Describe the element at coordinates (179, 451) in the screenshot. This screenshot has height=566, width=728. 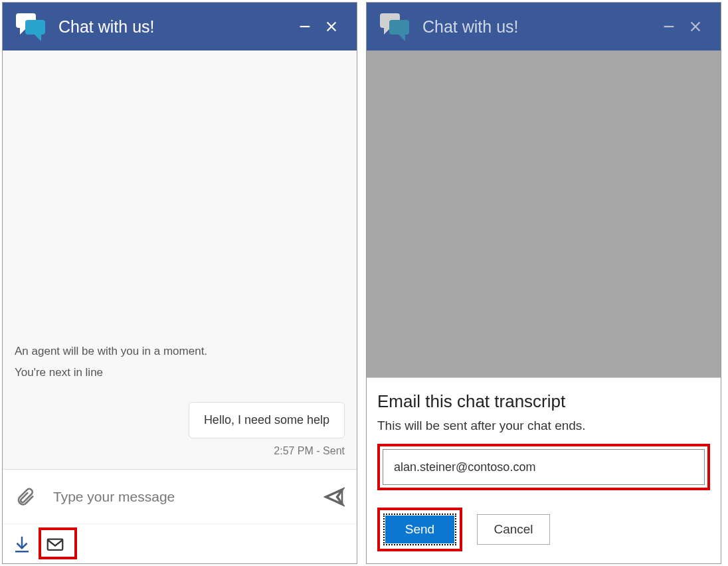
I see `message-meta: 2:57 PM - Sent` at that location.